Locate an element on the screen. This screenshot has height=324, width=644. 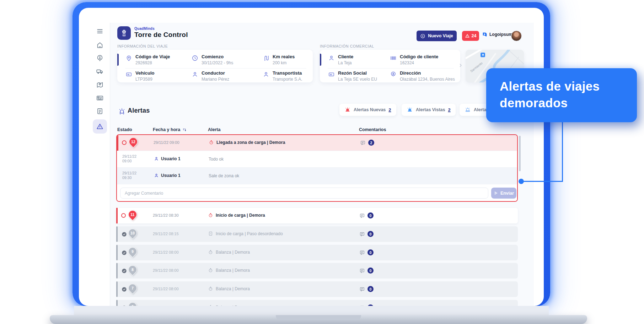
field-trip-code: Código de Viaje2926928 is located at coordinates (147, 60).